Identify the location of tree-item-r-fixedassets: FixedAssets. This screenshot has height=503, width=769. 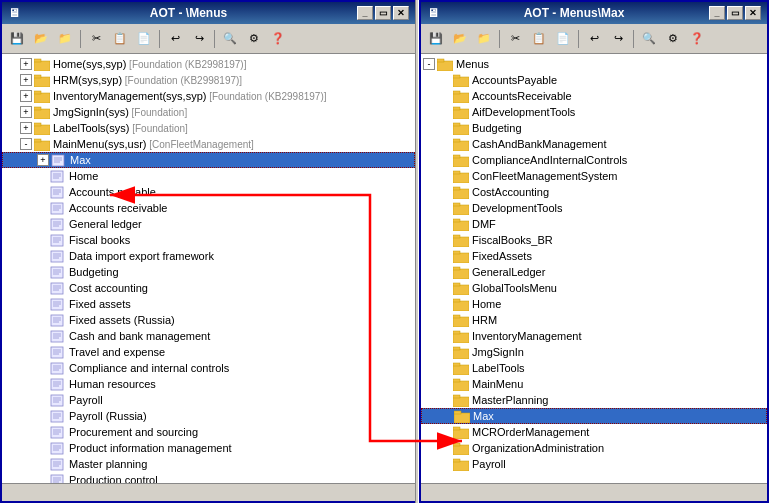
(594, 256).